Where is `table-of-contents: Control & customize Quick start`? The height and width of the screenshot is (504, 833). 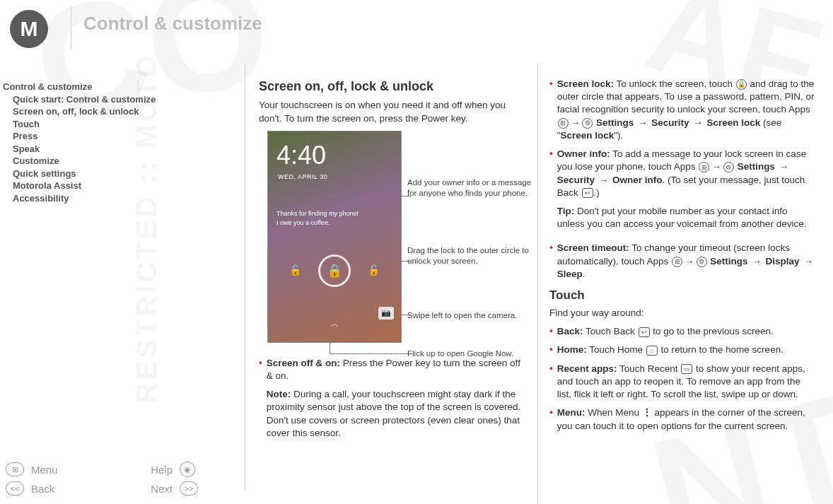 table-of-contents: Control & customize Quick start is located at coordinates (109, 143).